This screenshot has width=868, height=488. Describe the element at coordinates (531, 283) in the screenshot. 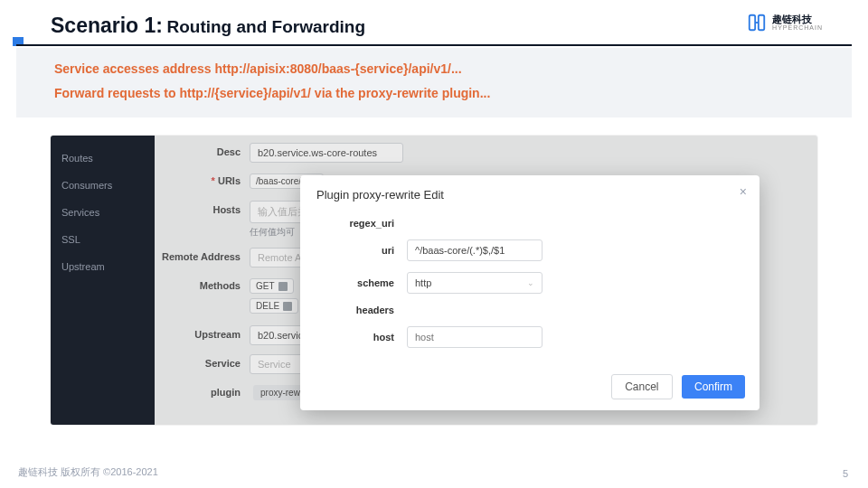

I see `chevron-down-icon: ⌄` at that location.